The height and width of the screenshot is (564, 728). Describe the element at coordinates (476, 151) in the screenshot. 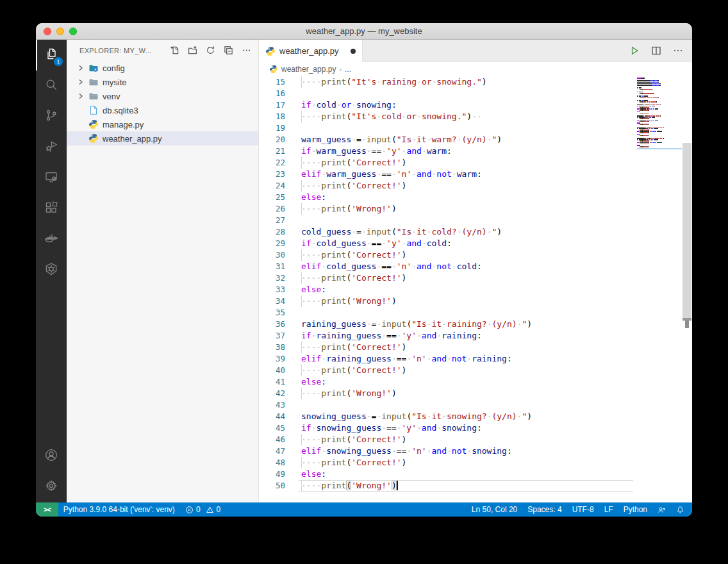

I see `code-line: 21if·warm_guess·==·'y'·and·warm:` at that location.